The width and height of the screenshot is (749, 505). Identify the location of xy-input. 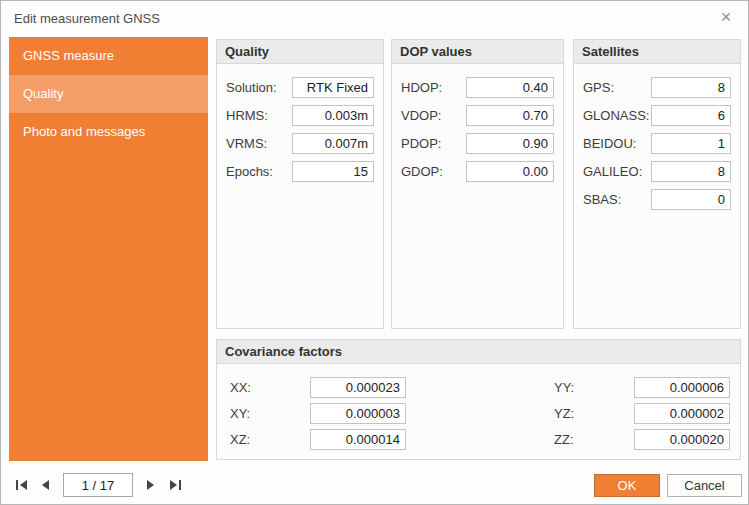
(358, 414).